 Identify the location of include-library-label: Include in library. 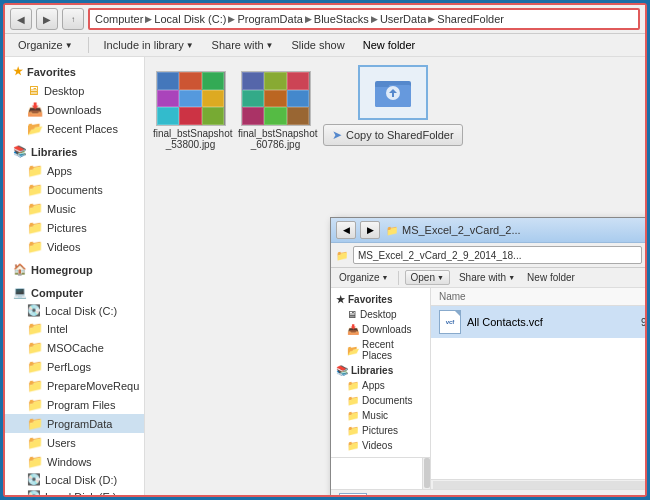
(144, 45).